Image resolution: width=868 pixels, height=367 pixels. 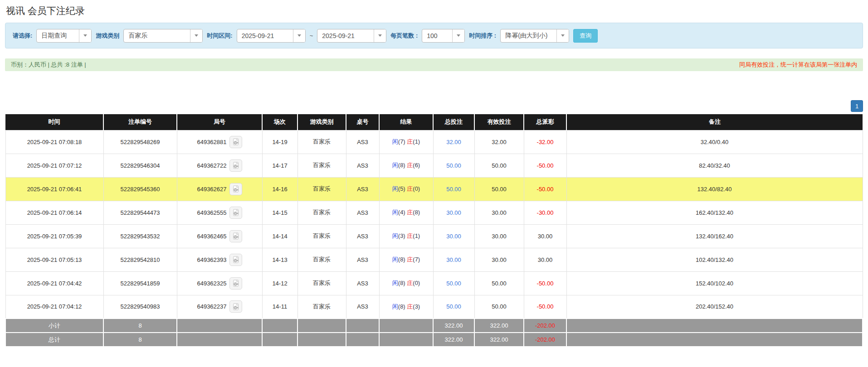 I want to click on table-header-row: 时间注单编号局号场次游戏类别桌号结果总投注有效投注总派彩备注, so click(x=434, y=122).